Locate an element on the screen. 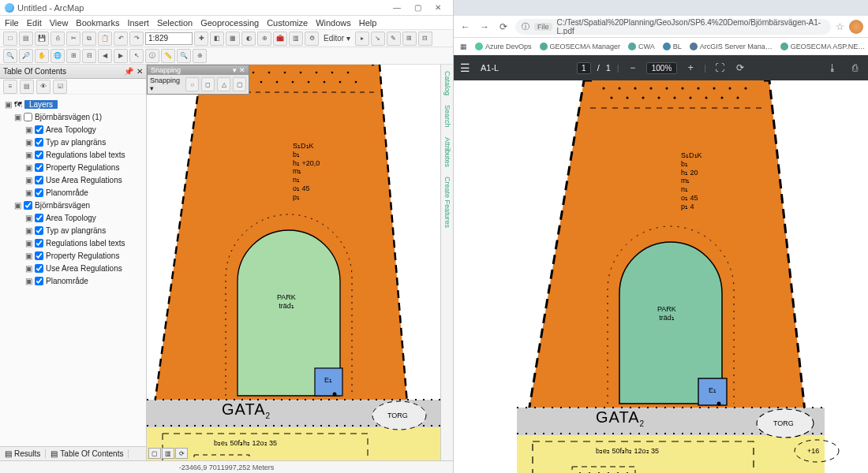  tab-search: Search is located at coordinates (447, 117).